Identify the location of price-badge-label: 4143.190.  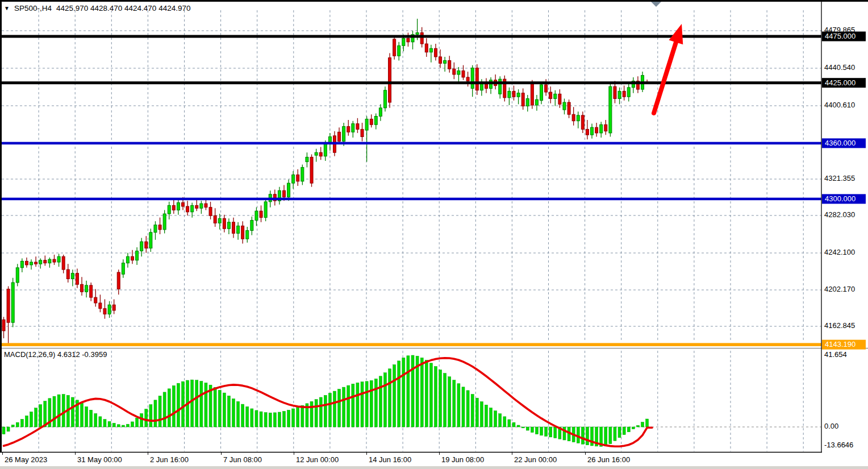
(840, 345).